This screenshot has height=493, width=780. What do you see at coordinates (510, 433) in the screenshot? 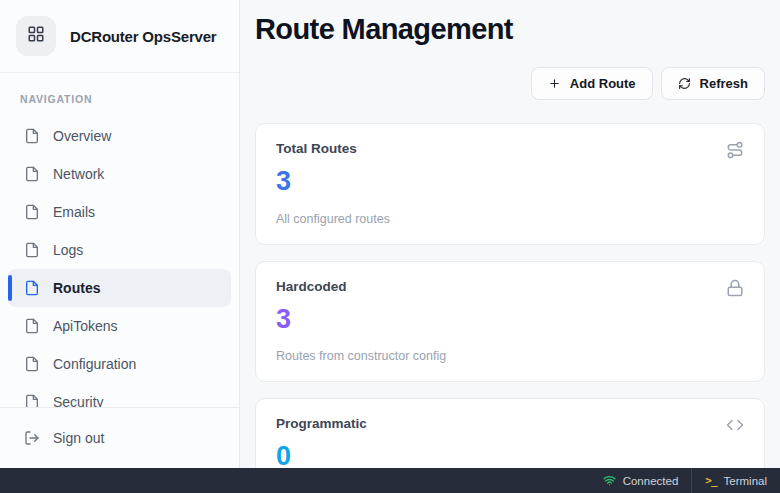
I see `programmatic-card: Programmatic 0` at bounding box center [510, 433].